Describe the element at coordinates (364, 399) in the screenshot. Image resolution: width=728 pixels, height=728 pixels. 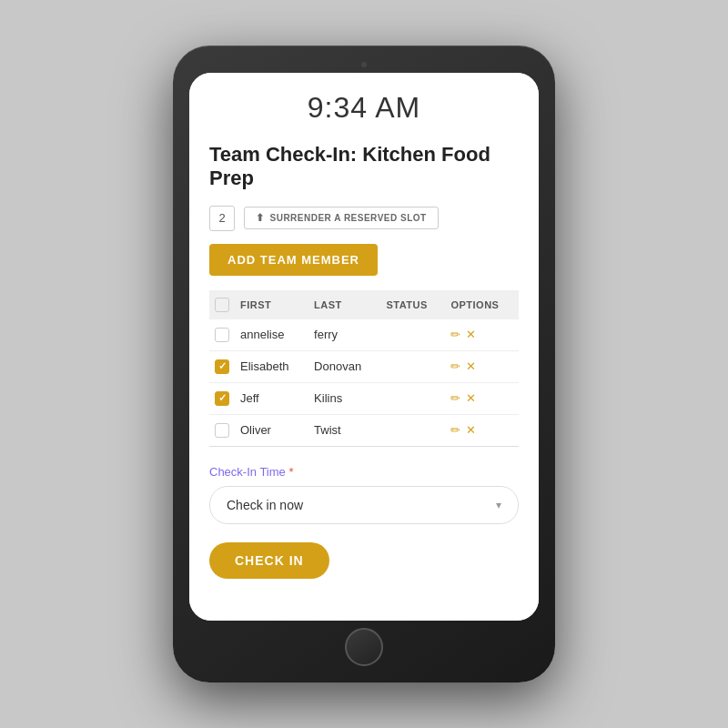
I see `table-row: Jeff Kilins ✏ ✕` at that location.